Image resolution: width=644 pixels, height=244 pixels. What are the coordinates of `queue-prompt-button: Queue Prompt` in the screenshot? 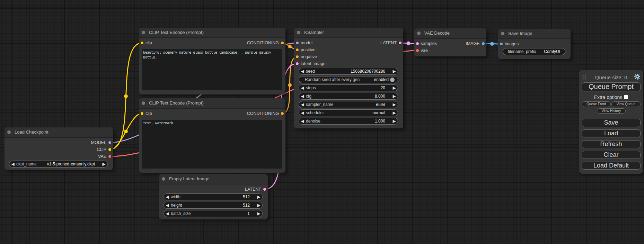 It's located at (611, 87).